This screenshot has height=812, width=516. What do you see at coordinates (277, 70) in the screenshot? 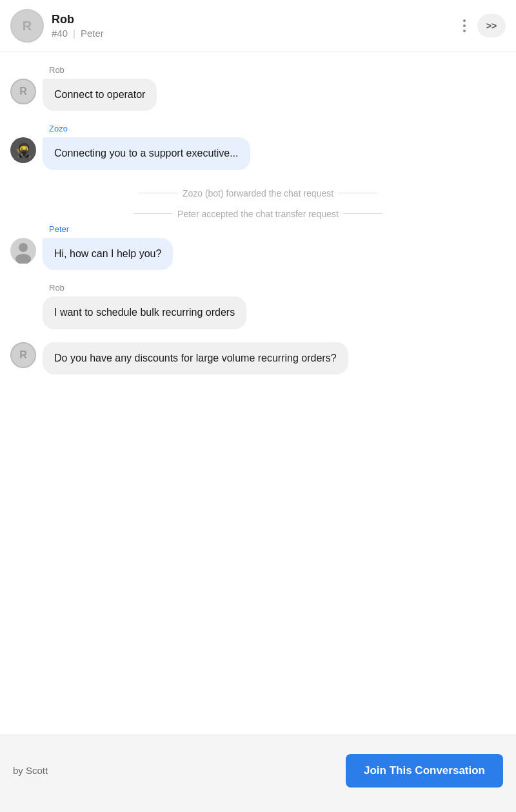
I see `sender-label-rob: Rob` at bounding box center [277, 70].